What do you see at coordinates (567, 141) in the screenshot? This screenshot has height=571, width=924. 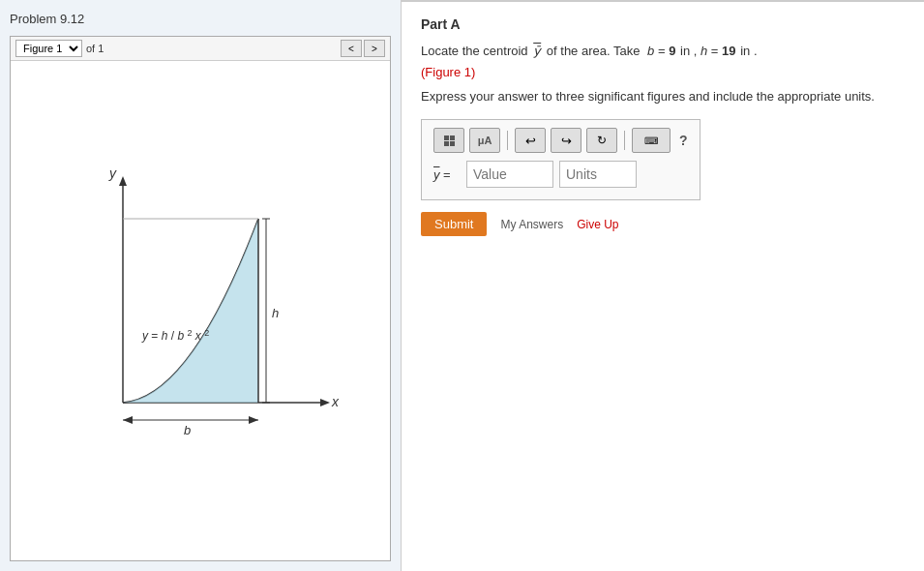 I see `redo-icon: ↪` at bounding box center [567, 141].